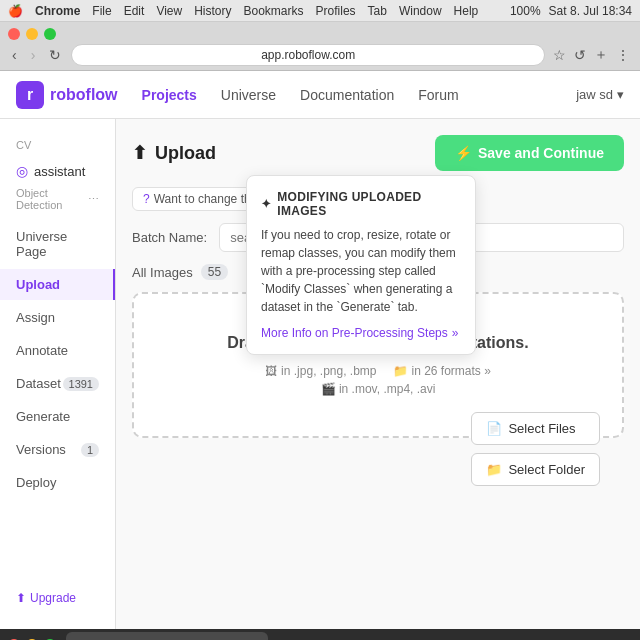 The height and width of the screenshot is (640, 640). Describe the element at coordinates (16, 11) in the screenshot. I see `apple-menu-icon: 🍎` at that location.